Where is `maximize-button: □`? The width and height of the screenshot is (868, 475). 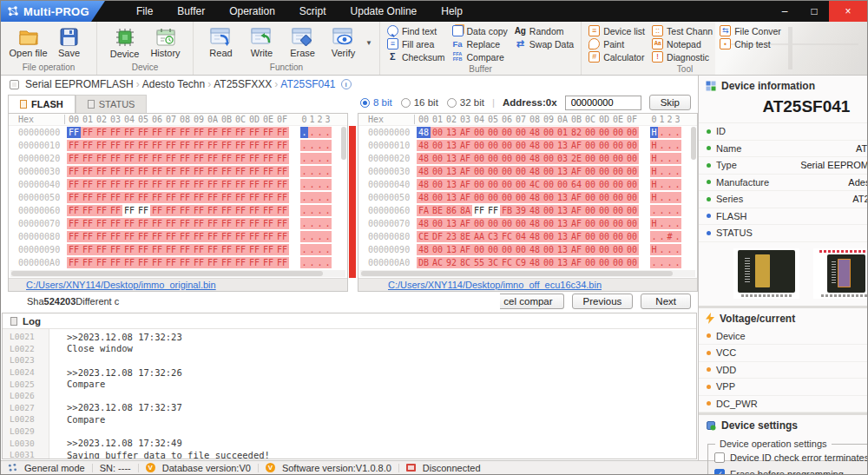 maximize-button: □ is located at coordinates (814, 11).